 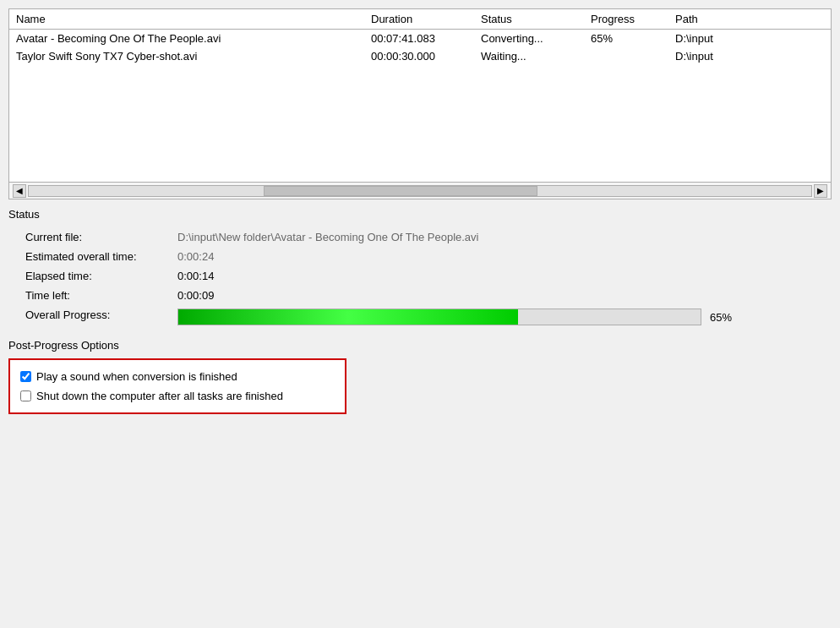 I want to click on progress-bar-container, so click(x=439, y=317).